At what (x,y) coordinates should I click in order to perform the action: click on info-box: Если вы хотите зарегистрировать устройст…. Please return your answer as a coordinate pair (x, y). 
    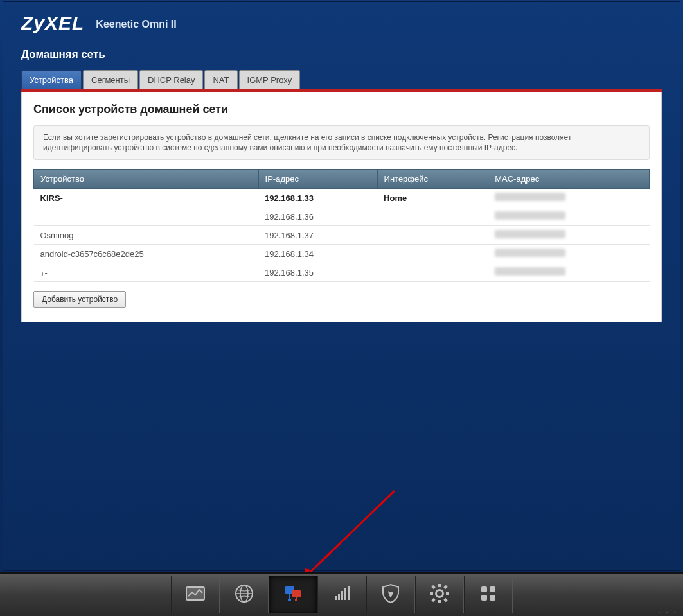
    Looking at the image, I should click on (342, 143).